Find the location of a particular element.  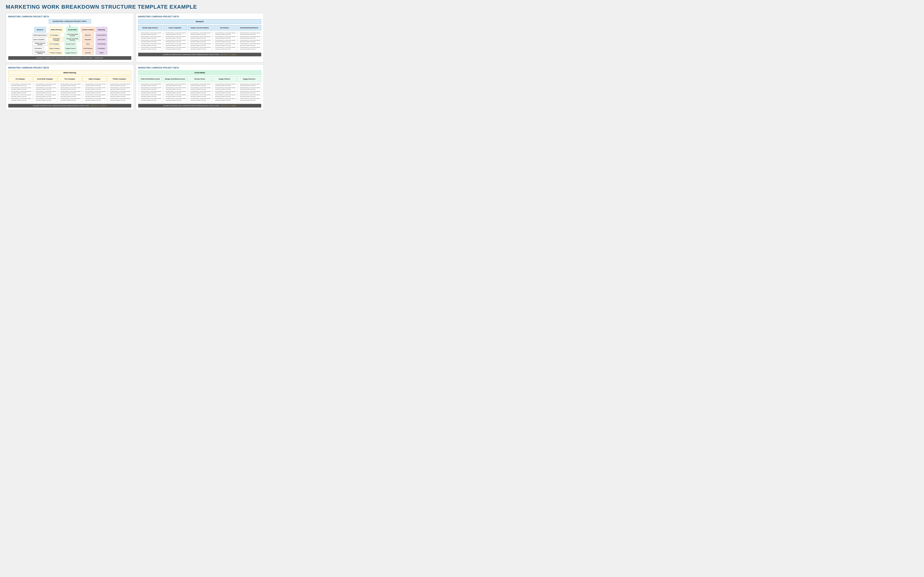

sub-content-2: Infographics is located at coordinates (88, 39).